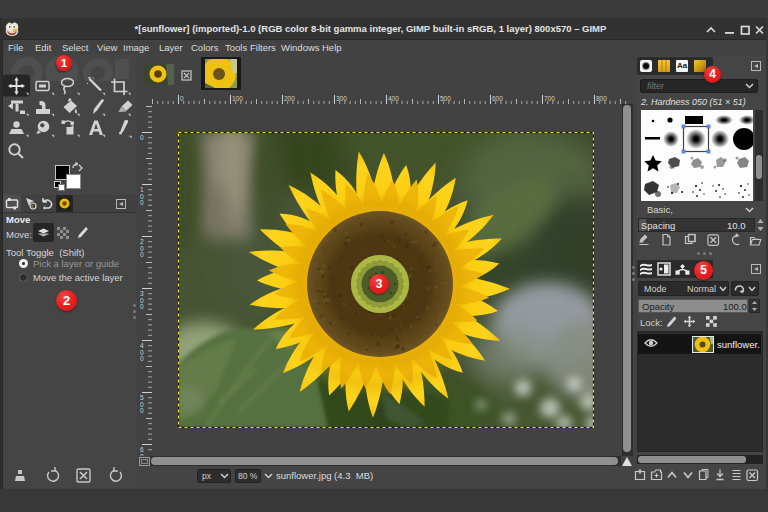  What do you see at coordinates (238, 98) in the screenshot?
I see `svg-text: 100` at bounding box center [238, 98].